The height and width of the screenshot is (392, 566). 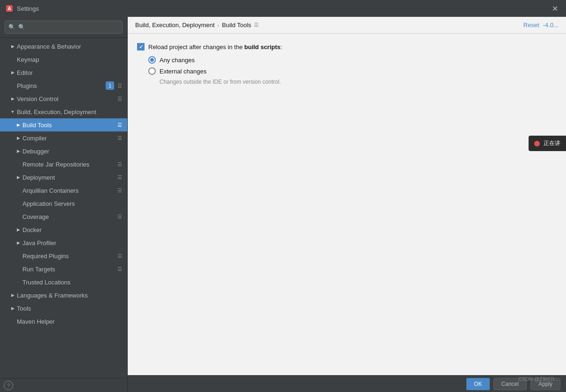 I want to click on reset-button: Reset, so click(x=531, y=25).